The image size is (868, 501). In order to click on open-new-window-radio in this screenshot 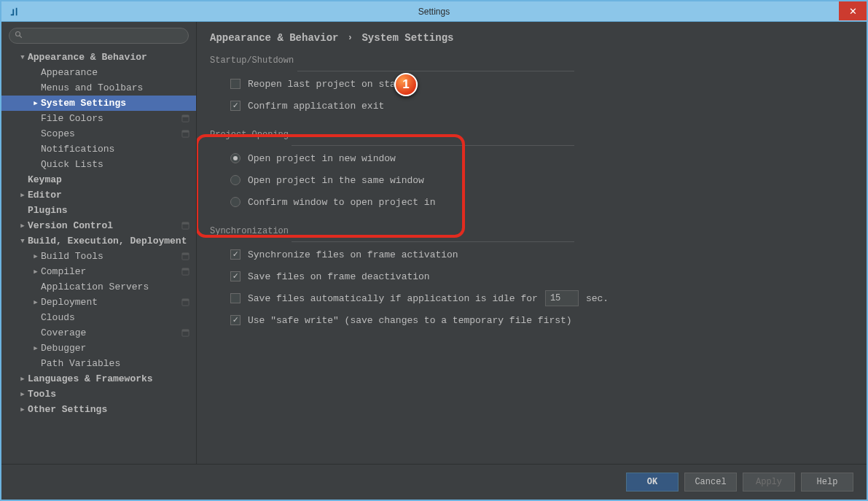, I will do `click(235, 158)`.